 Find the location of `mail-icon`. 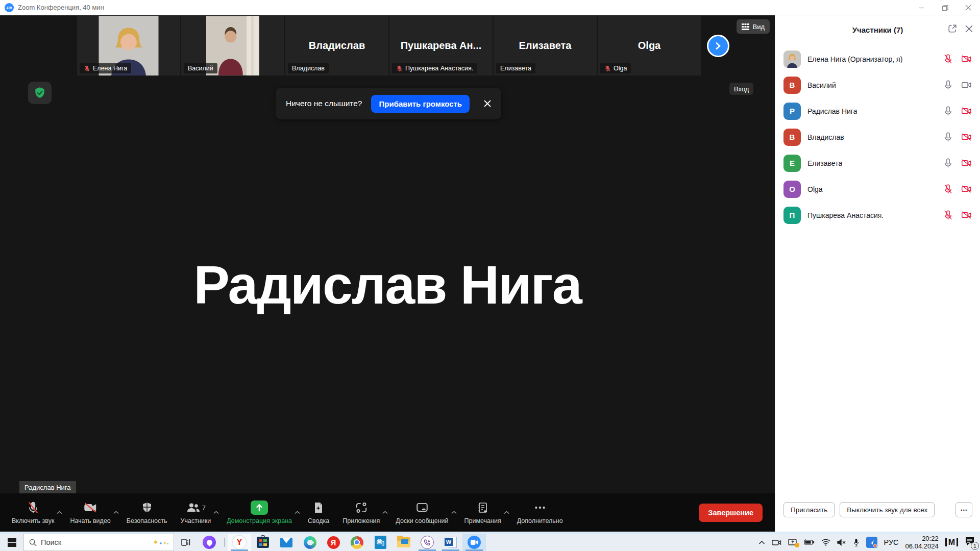

mail-icon is located at coordinates (286, 543).